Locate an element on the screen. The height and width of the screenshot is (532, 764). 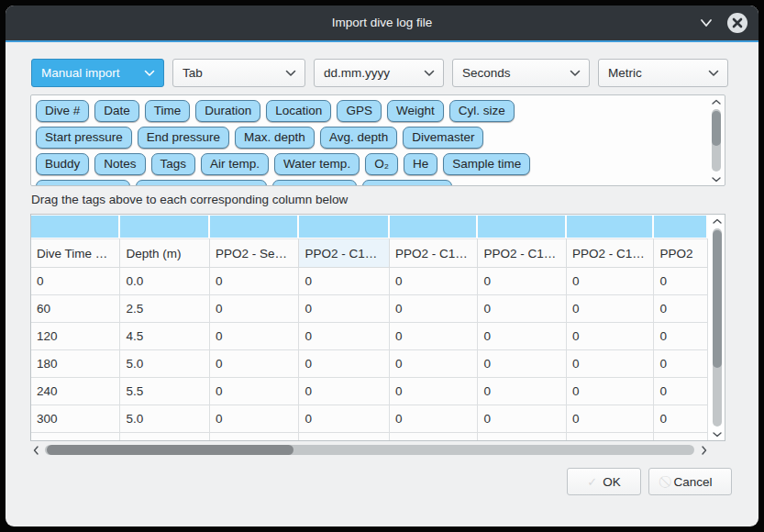
table-cell: 4.5 is located at coordinates (165, 337).